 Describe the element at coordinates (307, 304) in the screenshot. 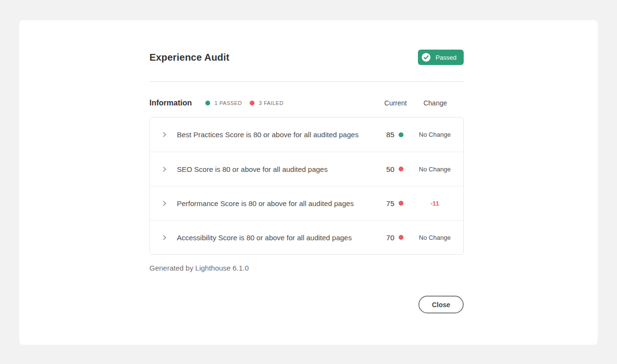

I see `dialog-actions: Close` at that location.